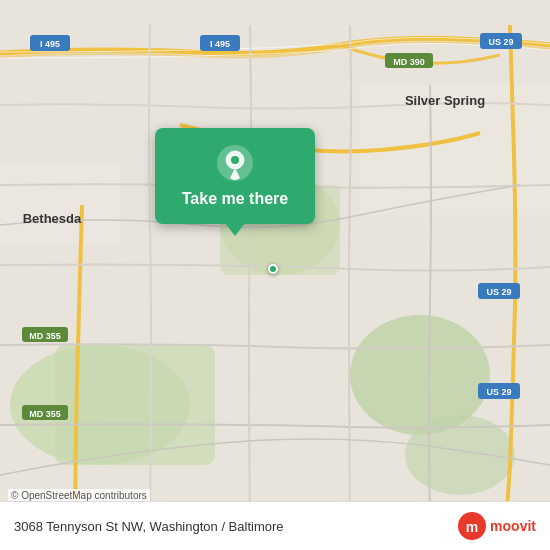 The height and width of the screenshot is (550, 550). What do you see at coordinates (275, 526) in the screenshot?
I see `bottom-bar: 3068 Tennyson St NW, Washington / Baltim…` at bounding box center [275, 526].